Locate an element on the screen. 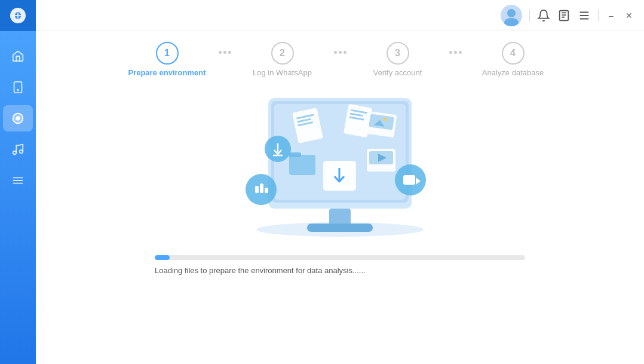  step-3: 3 Verify account is located at coordinates (398, 60).